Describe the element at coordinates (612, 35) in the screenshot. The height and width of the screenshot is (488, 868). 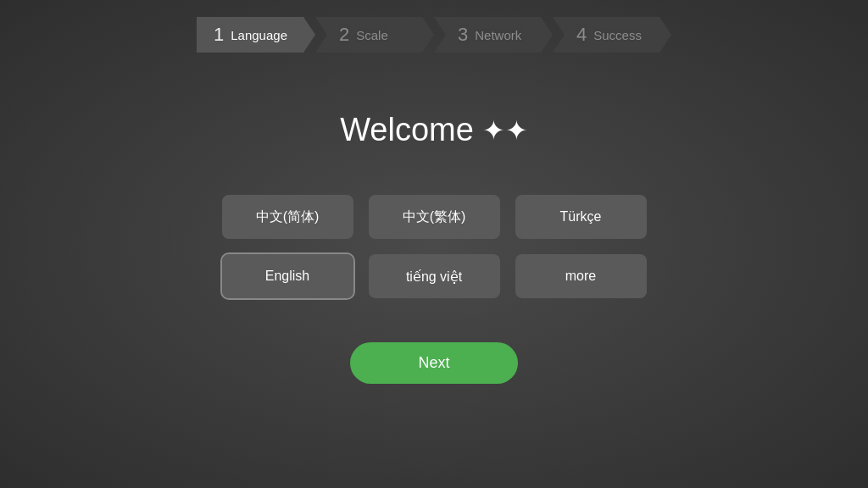
I see `step-success: 4 Success` at that location.